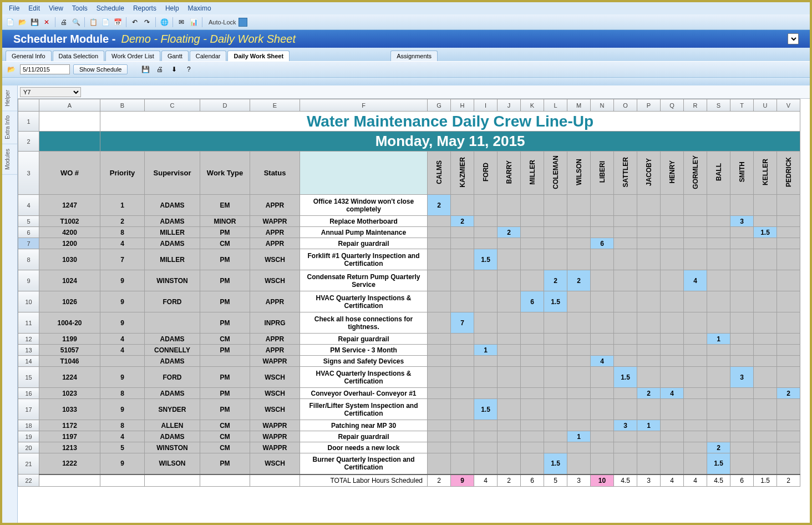 The image size is (812, 525). What do you see at coordinates (172, 302) in the screenshot?
I see `cell-10-sup: FORD` at bounding box center [172, 302].